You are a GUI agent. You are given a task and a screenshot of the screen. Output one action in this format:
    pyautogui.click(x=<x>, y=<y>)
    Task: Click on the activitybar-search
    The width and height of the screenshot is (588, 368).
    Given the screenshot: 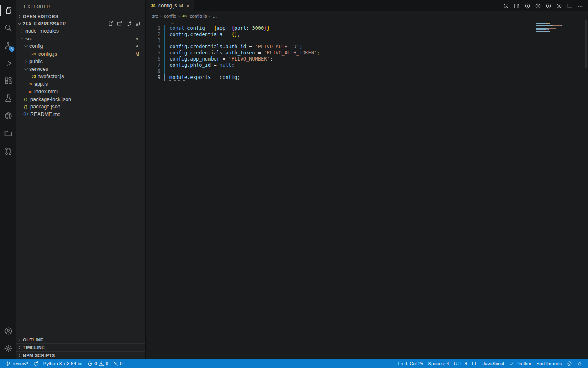 What is the action you would take?
    pyautogui.click(x=8, y=28)
    